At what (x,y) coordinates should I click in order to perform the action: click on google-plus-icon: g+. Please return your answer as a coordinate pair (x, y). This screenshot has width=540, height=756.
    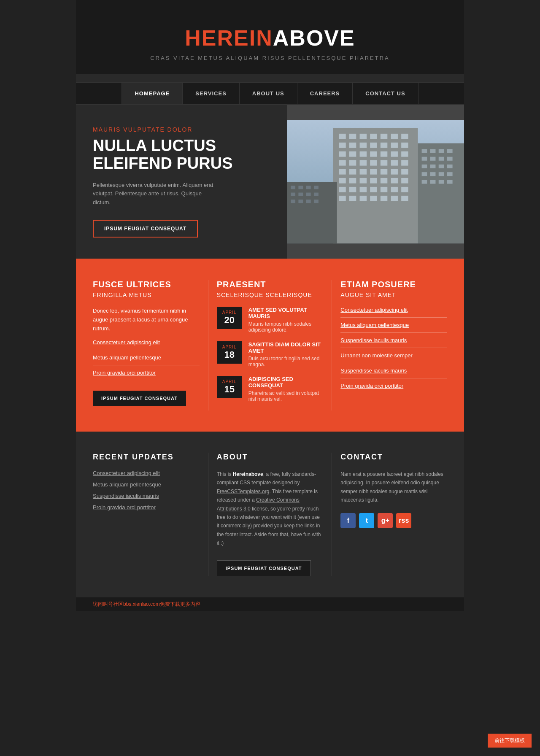
    Looking at the image, I should click on (385, 521).